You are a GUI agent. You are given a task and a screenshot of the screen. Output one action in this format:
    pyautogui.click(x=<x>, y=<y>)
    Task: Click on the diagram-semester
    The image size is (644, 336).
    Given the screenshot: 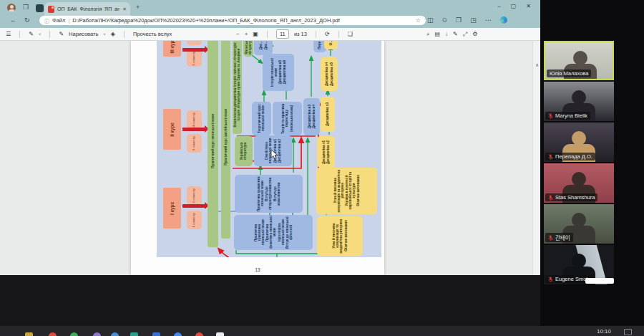 What is the action you would take?
    pyautogui.click(x=195, y=43)
    